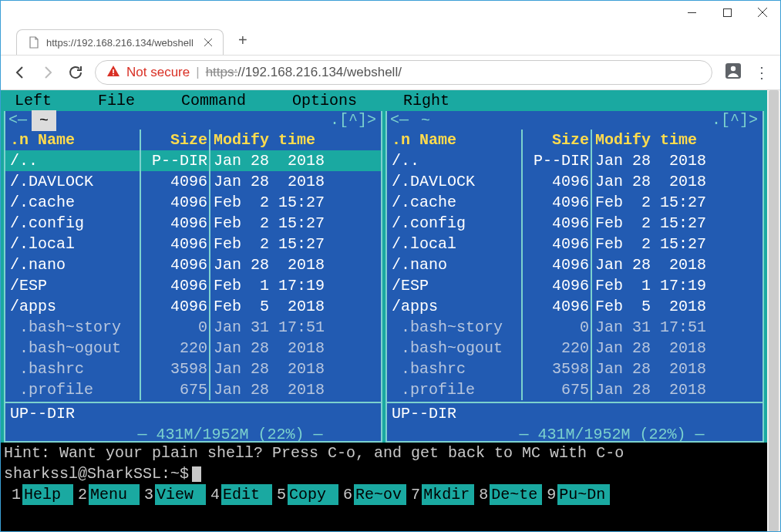 Image resolution: width=781 pixels, height=532 pixels. I want to click on maximize-button, so click(727, 12).